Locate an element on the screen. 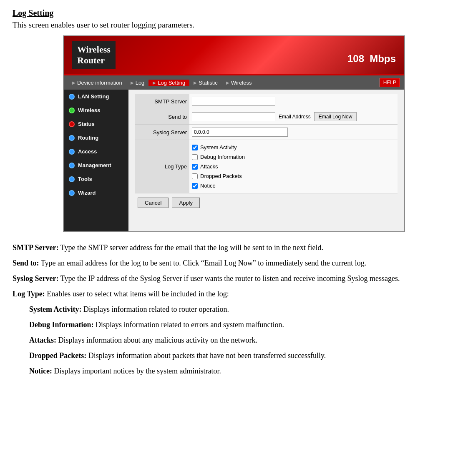 Image resolution: width=468 pixels, height=476 pixels. checkbox-attacks: Attacks is located at coordinates (294, 167).